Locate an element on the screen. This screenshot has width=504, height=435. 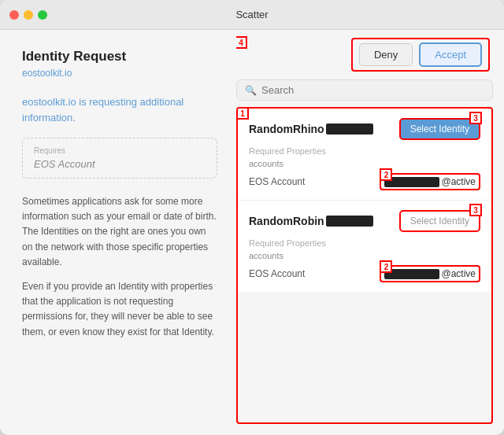
action-buttons-box: Deny Accept is located at coordinates (421, 55).